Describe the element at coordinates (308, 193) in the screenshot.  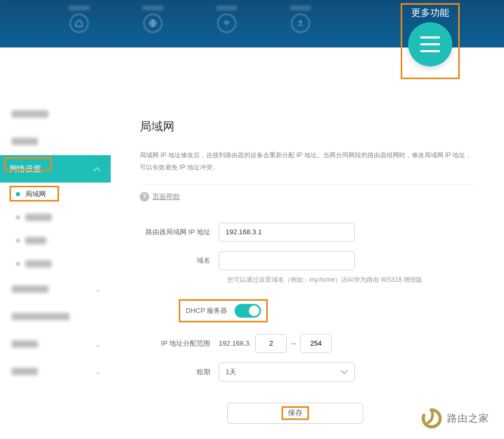
I see `help-link: ? 页面帮助` at that location.